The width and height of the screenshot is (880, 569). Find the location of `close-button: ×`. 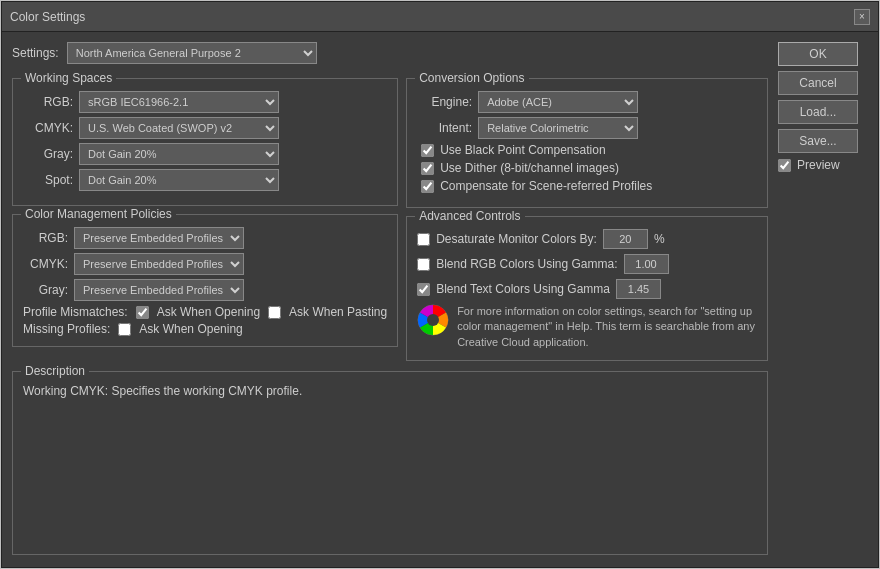

close-button: × is located at coordinates (862, 17).